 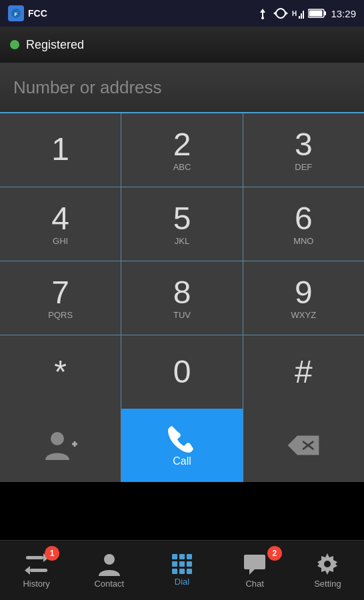 What do you see at coordinates (55, 45) in the screenshot?
I see `registered-status: Registered` at bounding box center [55, 45].